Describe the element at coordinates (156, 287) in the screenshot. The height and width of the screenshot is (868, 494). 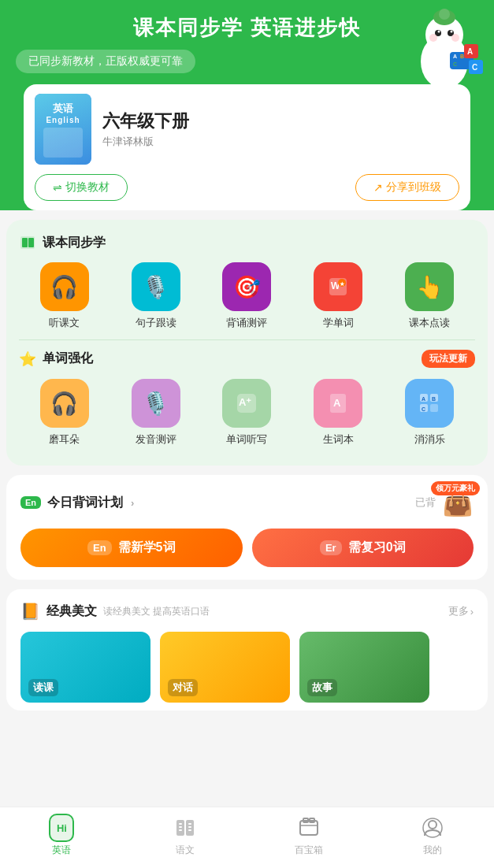
I see `sentence-reading-icon: 🎙️` at that location.